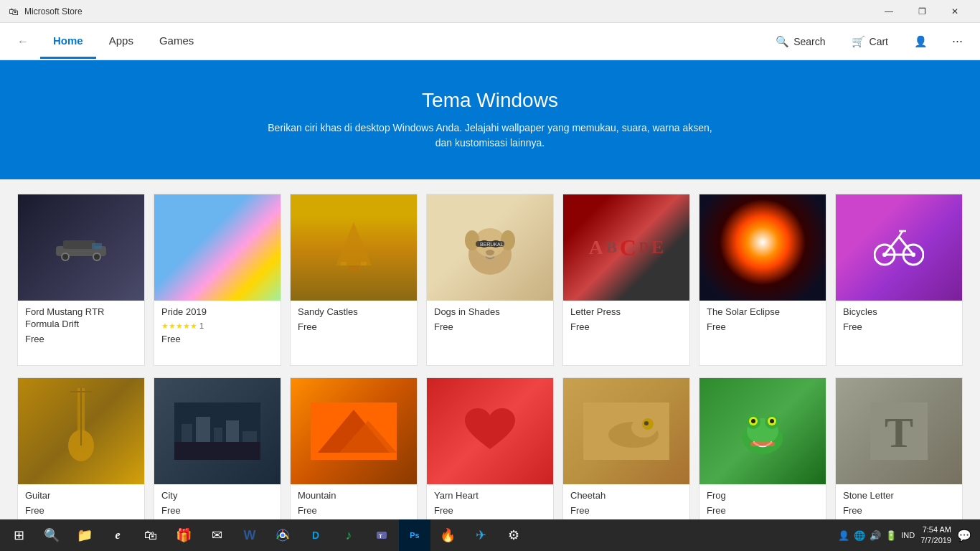 This screenshot has height=551, width=980. I want to click on product-name-pride-2019: Pride 2019, so click(217, 313).